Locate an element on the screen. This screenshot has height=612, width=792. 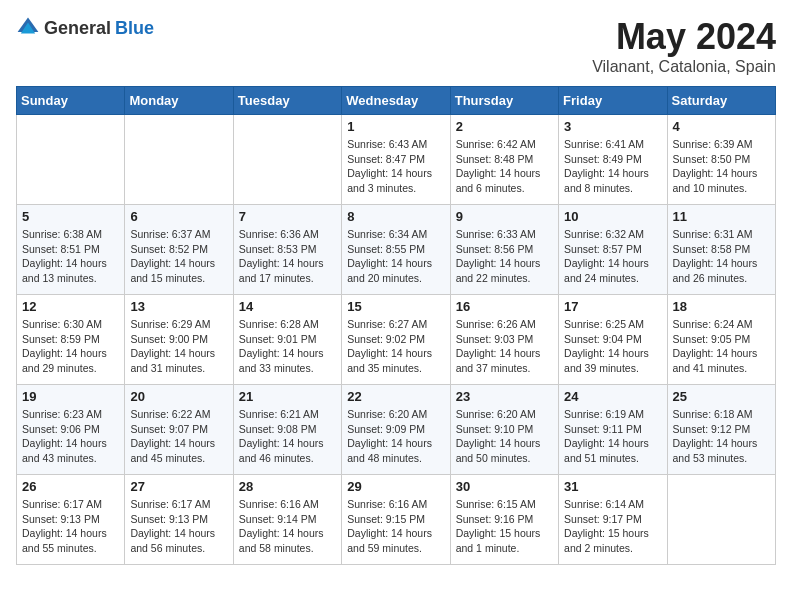
cell-info: Sunrise: 6:14 AMSunset: 9:17 PMDaylight:… is located at coordinates (612, 526).